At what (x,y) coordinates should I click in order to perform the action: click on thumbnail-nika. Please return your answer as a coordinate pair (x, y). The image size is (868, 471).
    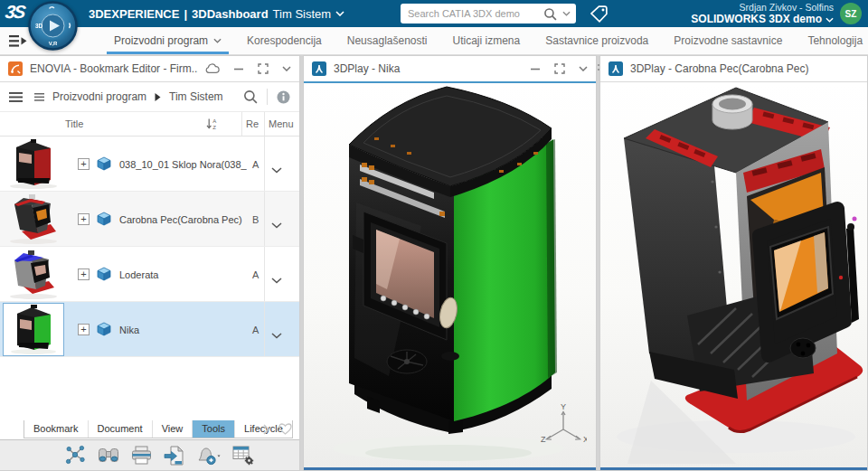
    Looking at the image, I should click on (33, 329).